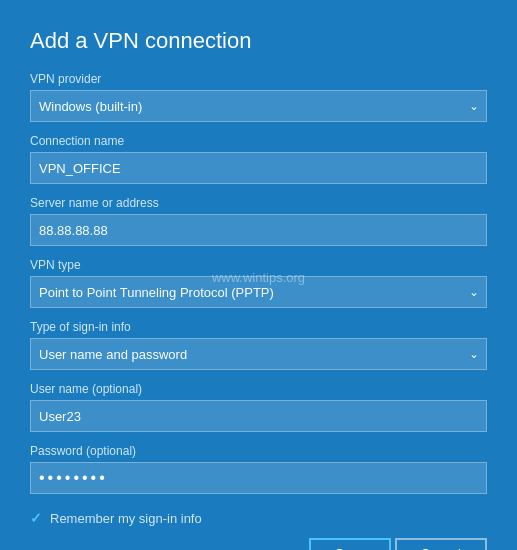 This screenshot has width=517, height=550. What do you see at coordinates (258, 292) in the screenshot?
I see `vpn-type-select: Point to Point Tunneling Protocol (PPTP)…` at bounding box center [258, 292].